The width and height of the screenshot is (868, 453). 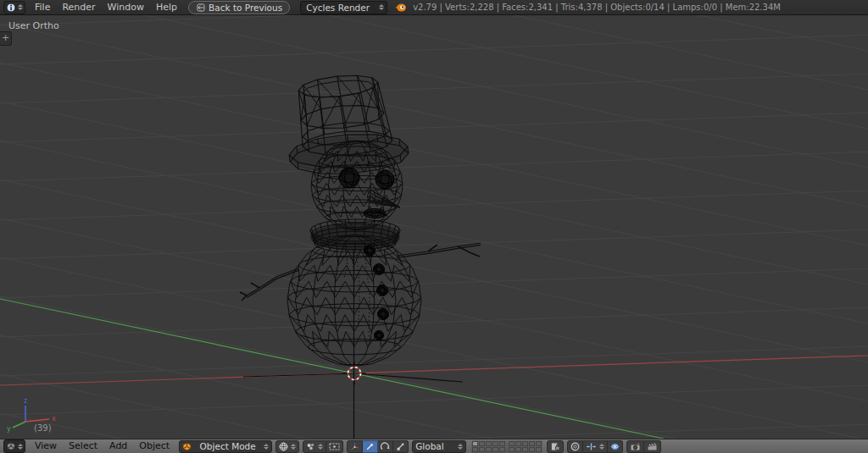 What do you see at coordinates (125, 7) in the screenshot?
I see `menu-window: Window` at bounding box center [125, 7].